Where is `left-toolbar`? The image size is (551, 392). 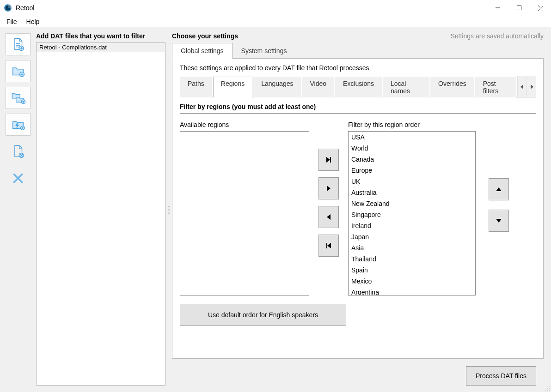
left-toolbar is located at coordinates (18, 210).